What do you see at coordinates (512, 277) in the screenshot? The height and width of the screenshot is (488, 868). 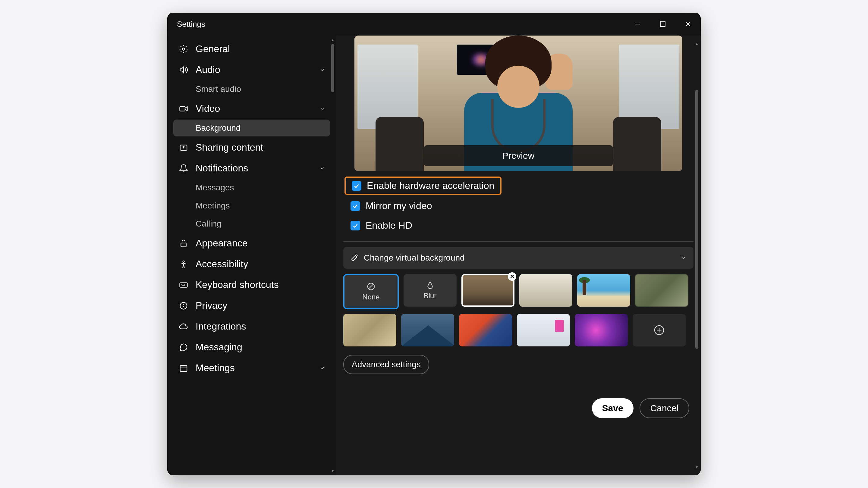 I see `tile-remove-button: ✕` at bounding box center [512, 277].